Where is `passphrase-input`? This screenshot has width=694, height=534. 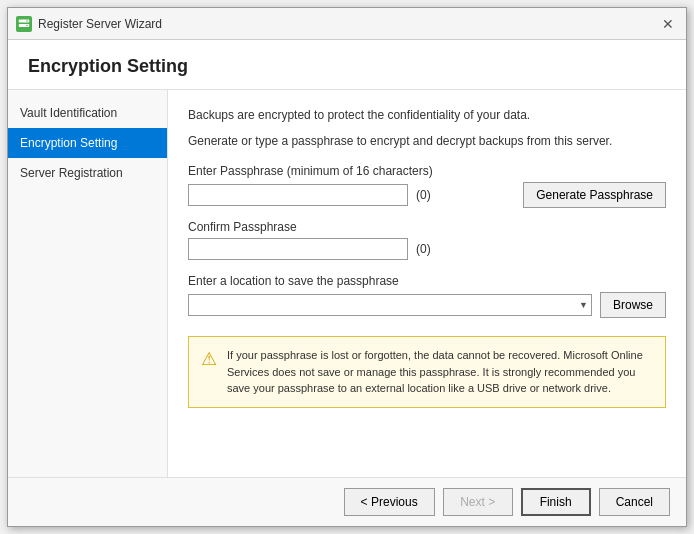
passphrase-input is located at coordinates (298, 195).